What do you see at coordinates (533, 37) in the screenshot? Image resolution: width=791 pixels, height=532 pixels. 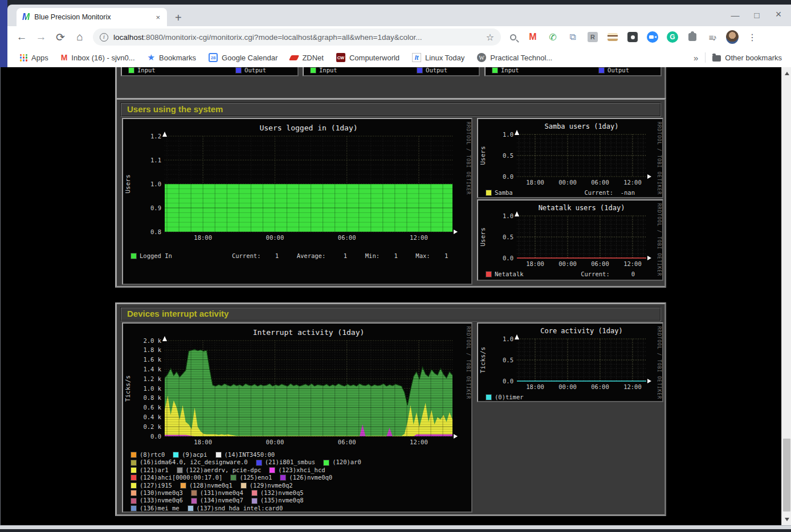 I see `gmail-extension-icon: M` at bounding box center [533, 37].